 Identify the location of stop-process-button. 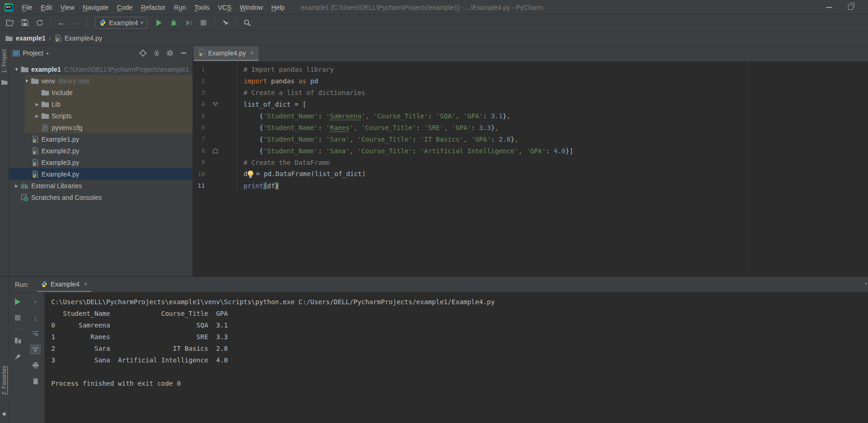
(18, 318).